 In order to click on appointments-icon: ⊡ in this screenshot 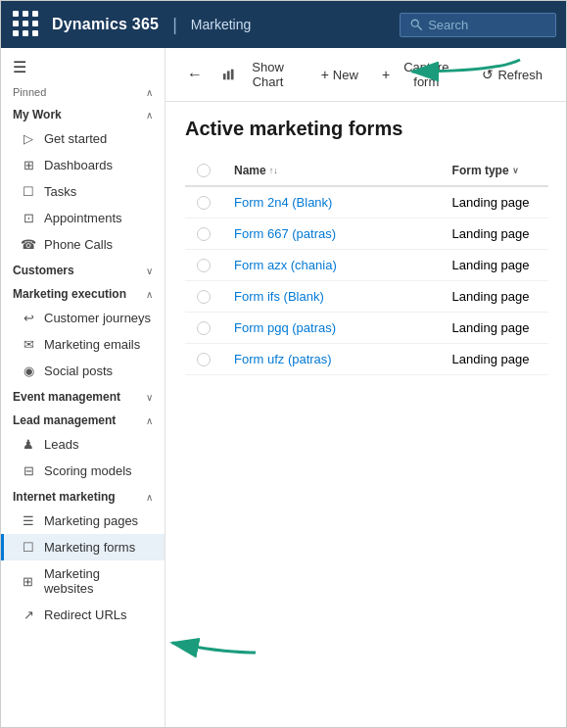, I will do `click(28, 218)`.